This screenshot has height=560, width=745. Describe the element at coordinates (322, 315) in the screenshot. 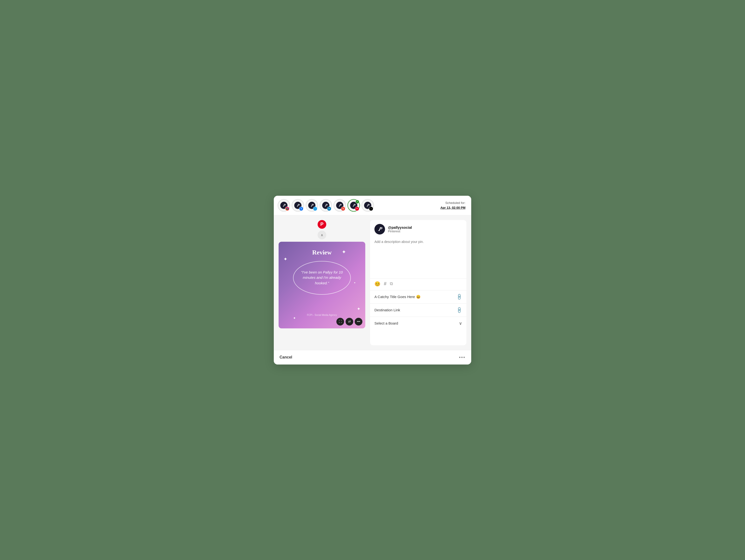

I see `preview-agency: FCPI - Social Media Agency` at that location.